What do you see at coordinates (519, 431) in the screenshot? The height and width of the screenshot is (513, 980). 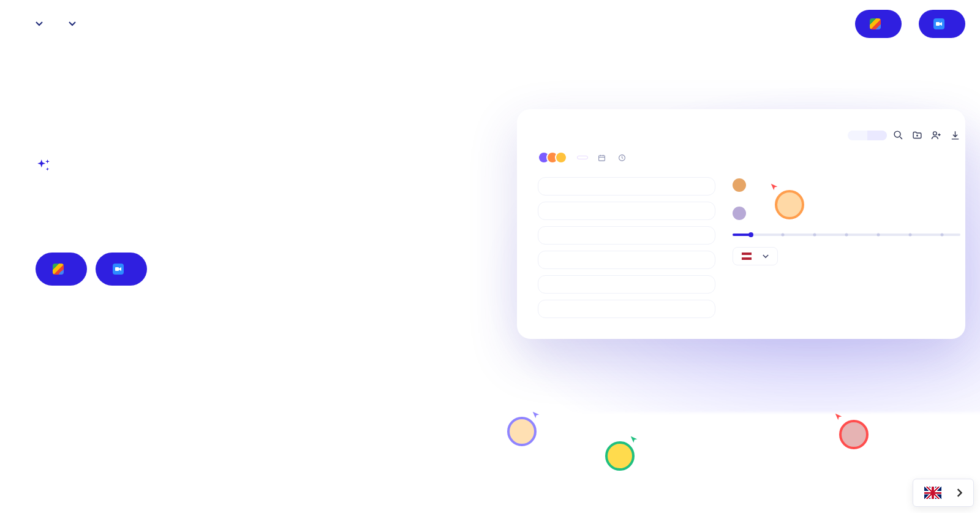 I see `role-bubble-design` at bounding box center [519, 431].